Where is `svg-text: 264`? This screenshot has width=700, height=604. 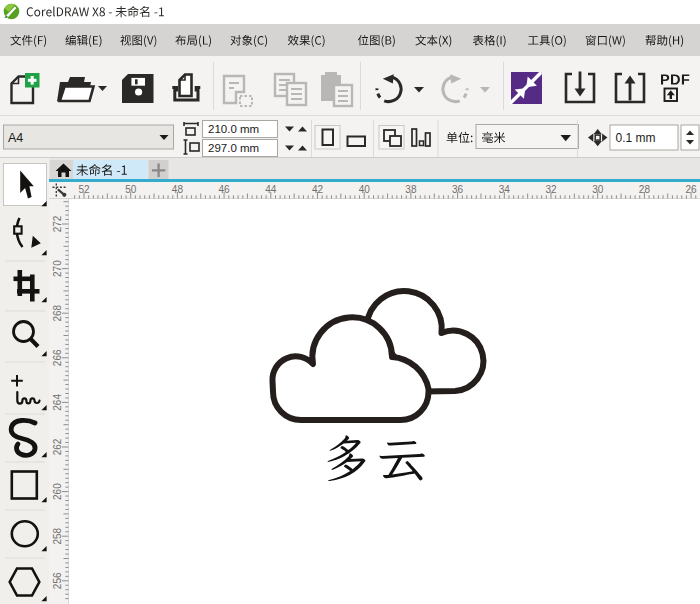 svg-text: 264 is located at coordinates (58, 402).